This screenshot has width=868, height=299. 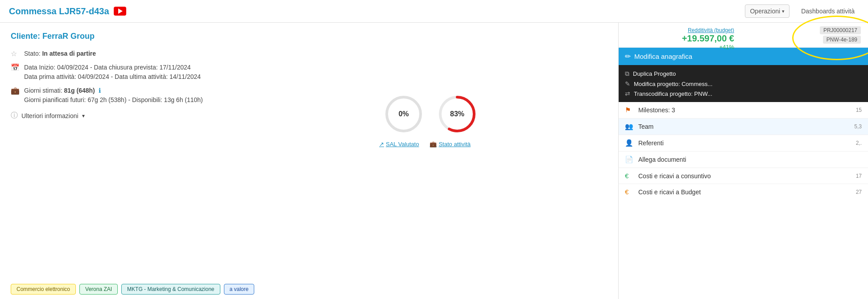 What do you see at coordinates (100, 90) in the screenshot?
I see `info-icon-blue: ℹ` at bounding box center [100, 90].